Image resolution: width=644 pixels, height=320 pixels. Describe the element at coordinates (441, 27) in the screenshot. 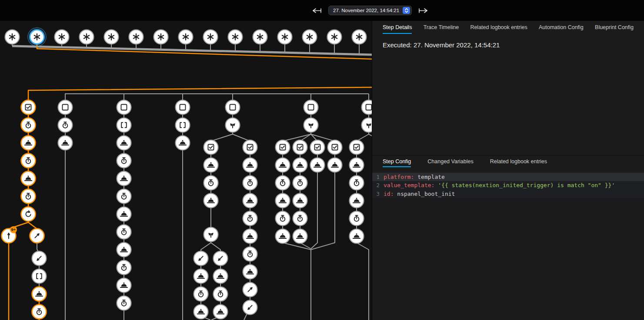

I see `tab-trace-timeline: Trace Timeline` at that location.